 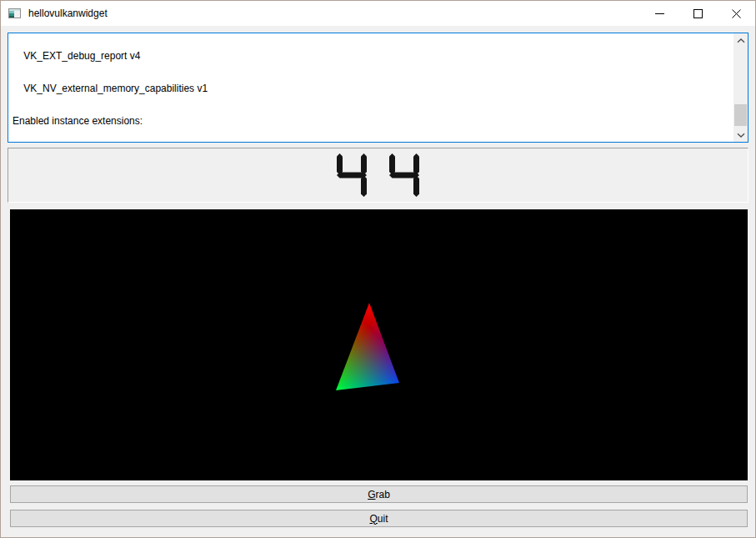 I want to click on chevron-up-icon, so click(x=741, y=41).